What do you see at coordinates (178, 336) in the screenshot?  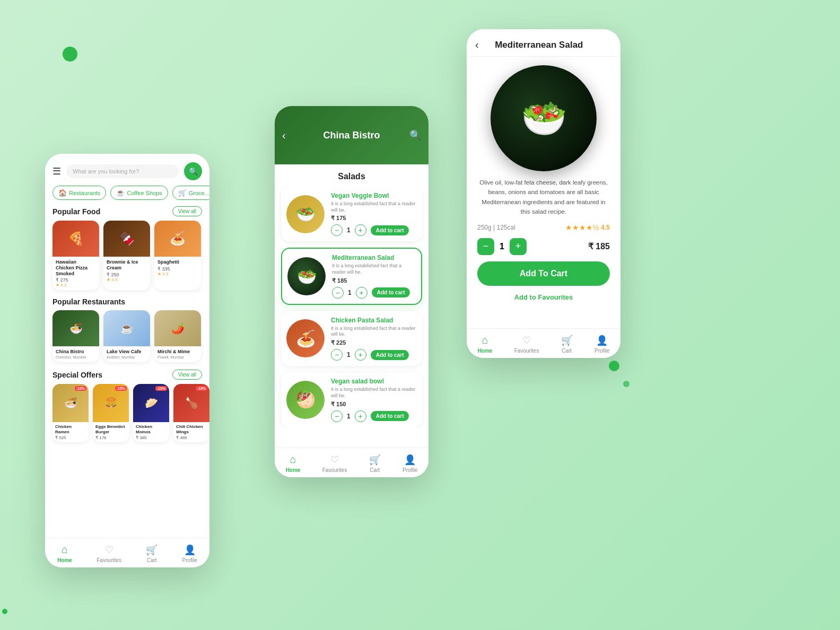 I see `rest-card-2: 🌶️ Mirchi & Mime Powell, Mumbai` at bounding box center [178, 336].